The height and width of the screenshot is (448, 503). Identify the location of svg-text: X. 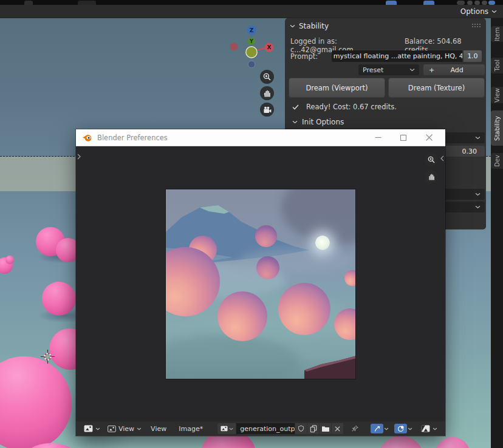
(270, 47).